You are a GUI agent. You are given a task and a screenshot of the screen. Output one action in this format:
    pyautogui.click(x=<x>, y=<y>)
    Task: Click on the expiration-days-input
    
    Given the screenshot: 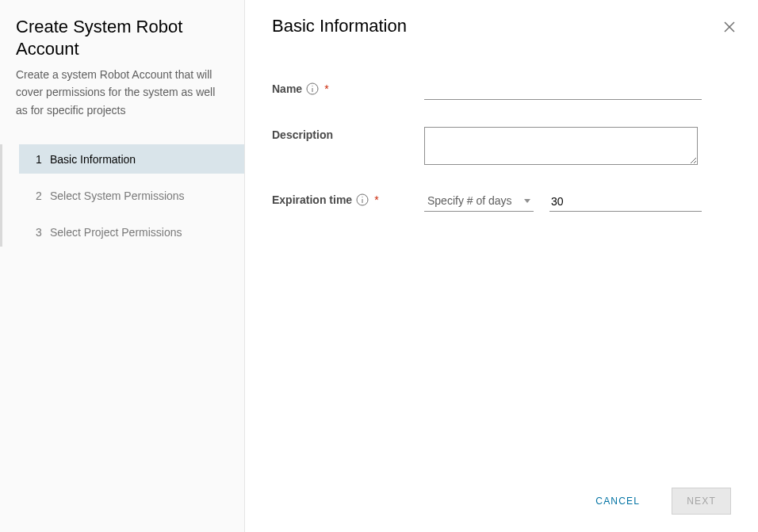 What is the action you would take?
    pyautogui.click(x=626, y=201)
    